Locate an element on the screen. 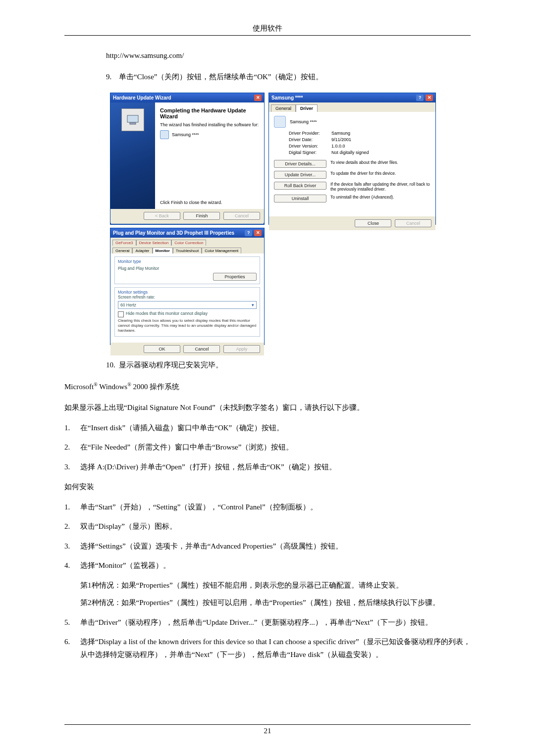 Image resolution: width=535 pixels, height=756 pixels. tab-troubleshoot: Troubleshoot is located at coordinates (187, 251).